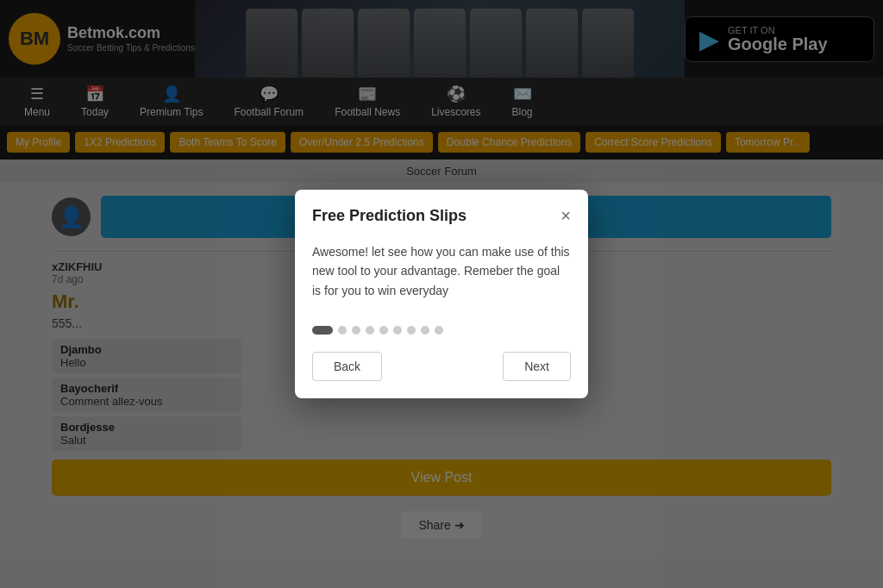 Image resolution: width=883 pixels, height=588 pixels. I want to click on modal-footer: Back Next, so click(442, 371).